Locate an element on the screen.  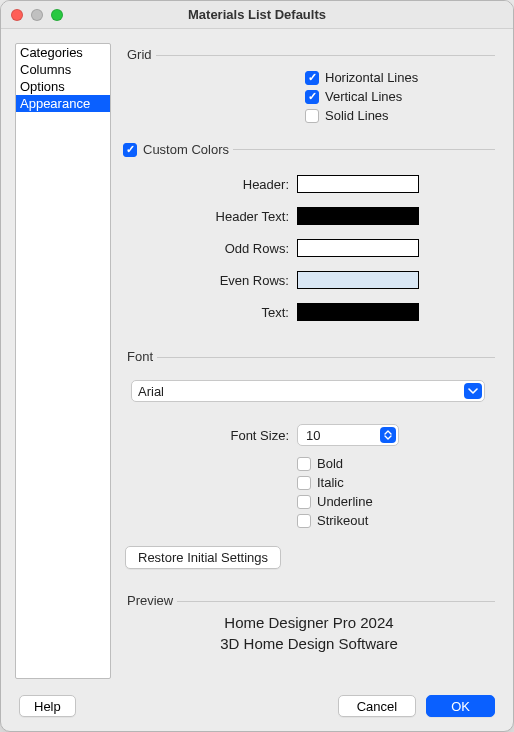
label-header-text-color: Header Text: is located at coordinates (213, 216).